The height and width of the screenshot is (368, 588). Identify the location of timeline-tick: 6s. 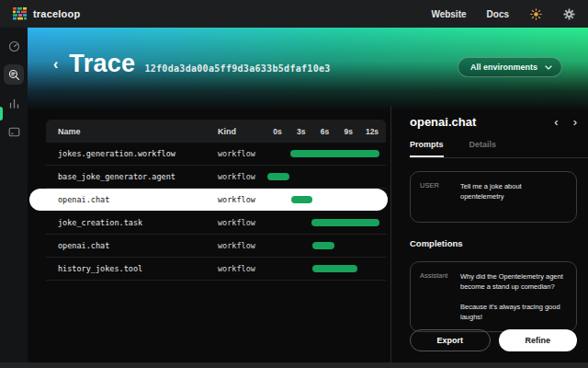
(325, 132).